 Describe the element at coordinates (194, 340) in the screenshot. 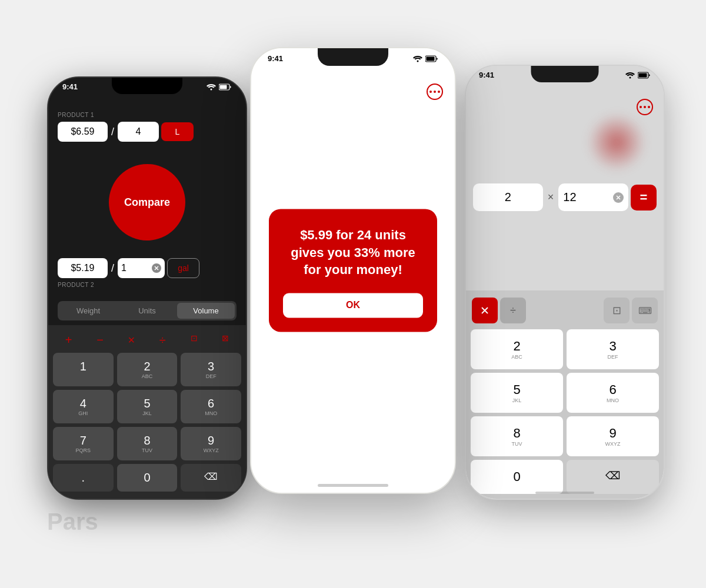

I see `monitor-icon: ⊡` at that location.